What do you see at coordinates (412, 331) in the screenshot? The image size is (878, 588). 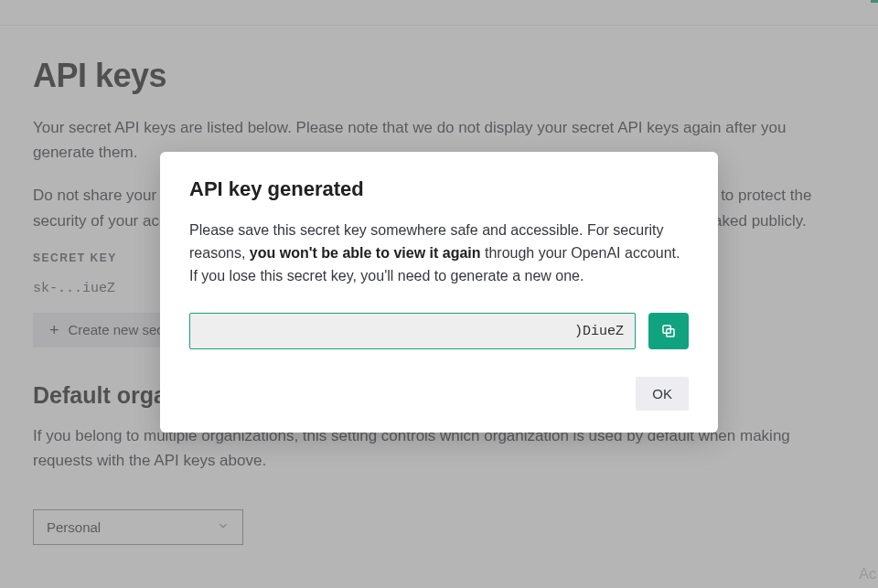 I see `generated-key-input` at bounding box center [412, 331].